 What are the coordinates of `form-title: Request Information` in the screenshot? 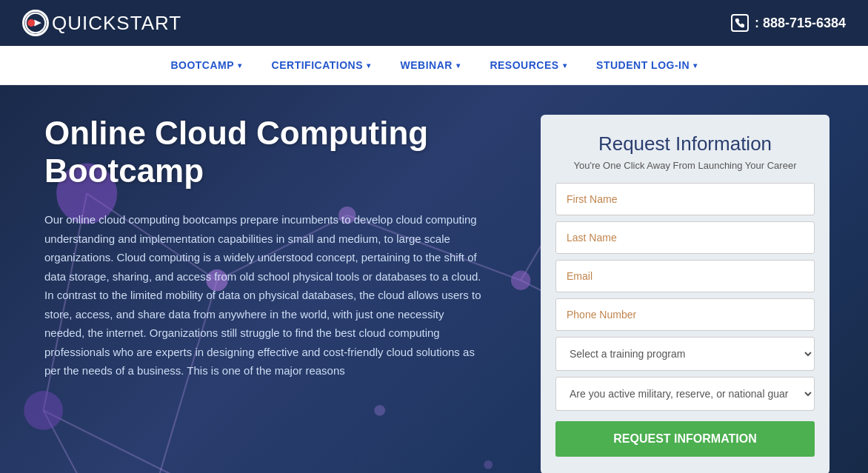 It's located at (685, 144).